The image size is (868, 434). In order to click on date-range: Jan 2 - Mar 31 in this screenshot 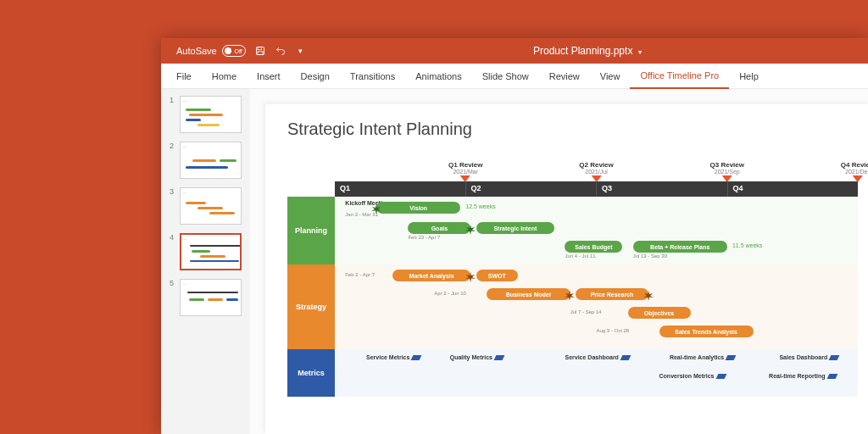, I will do `click(361, 214)`.